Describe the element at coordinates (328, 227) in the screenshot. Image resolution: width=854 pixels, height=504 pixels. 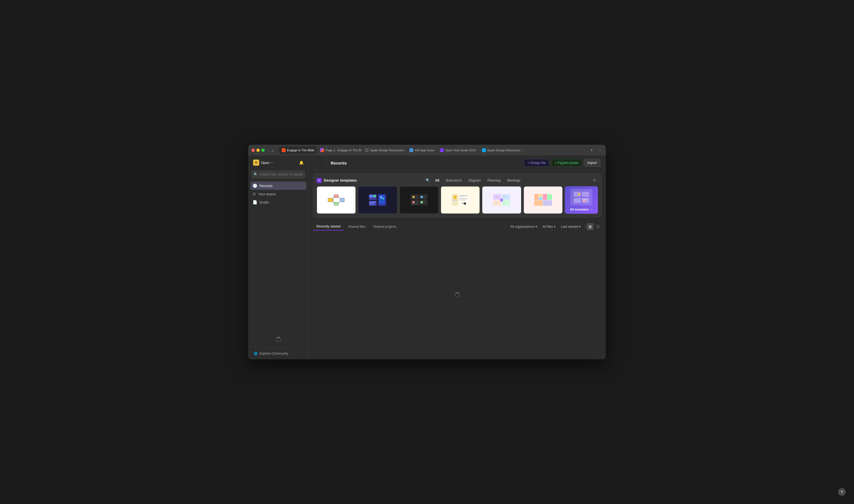
I see `tab-recently-viewed: Recently viewed` at that location.